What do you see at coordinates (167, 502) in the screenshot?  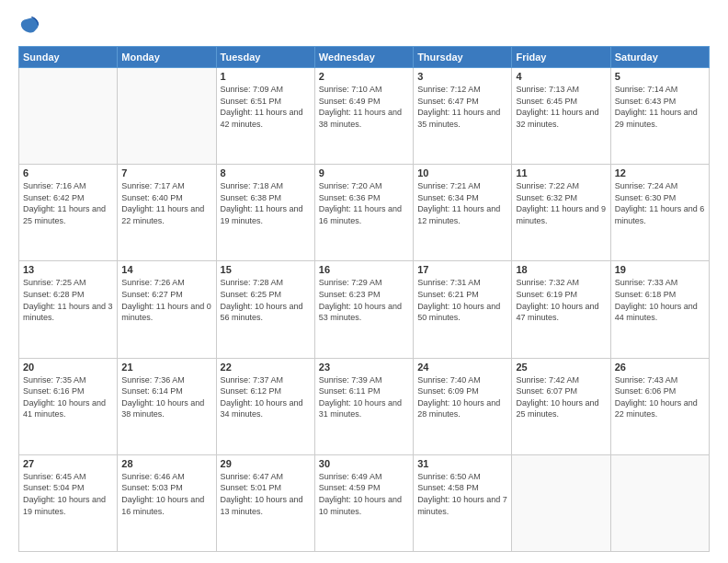 I see `table-row: 28Sunrise: 6:46 AM Sunset: 5:03 PM Dayli…` at bounding box center [167, 502].